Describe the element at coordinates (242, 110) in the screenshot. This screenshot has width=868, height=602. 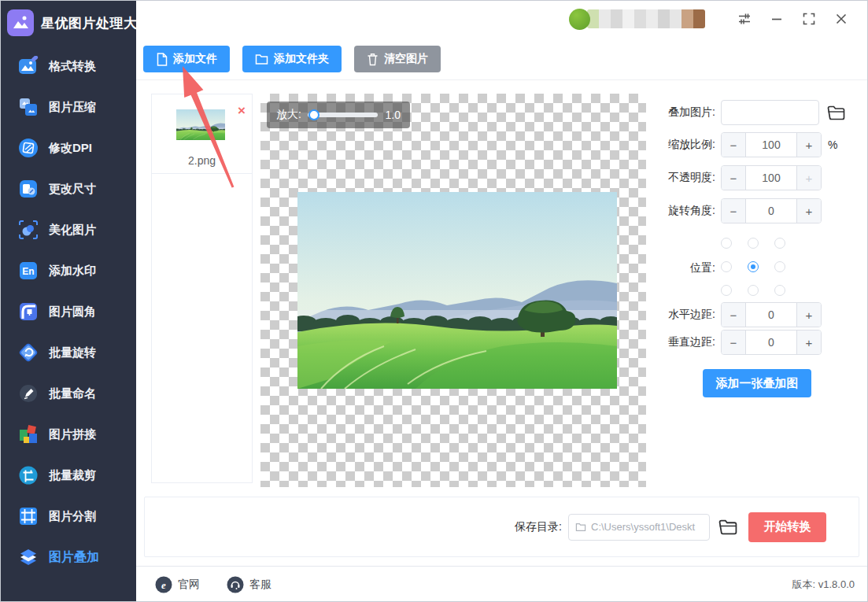
I see `remove-file-icon: ×` at that location.